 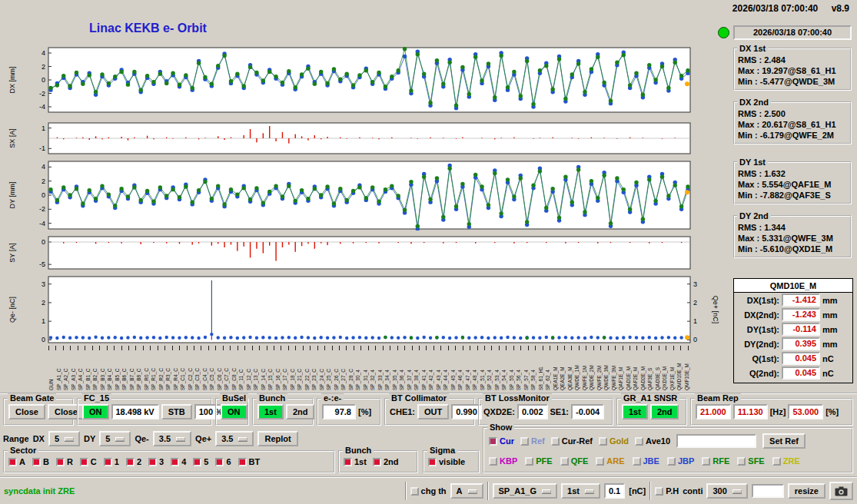 What do you see at coordinates (88, 462) in the screenshot?
I see `sector-c-checkbox: C` at bounding box center [88, 462].